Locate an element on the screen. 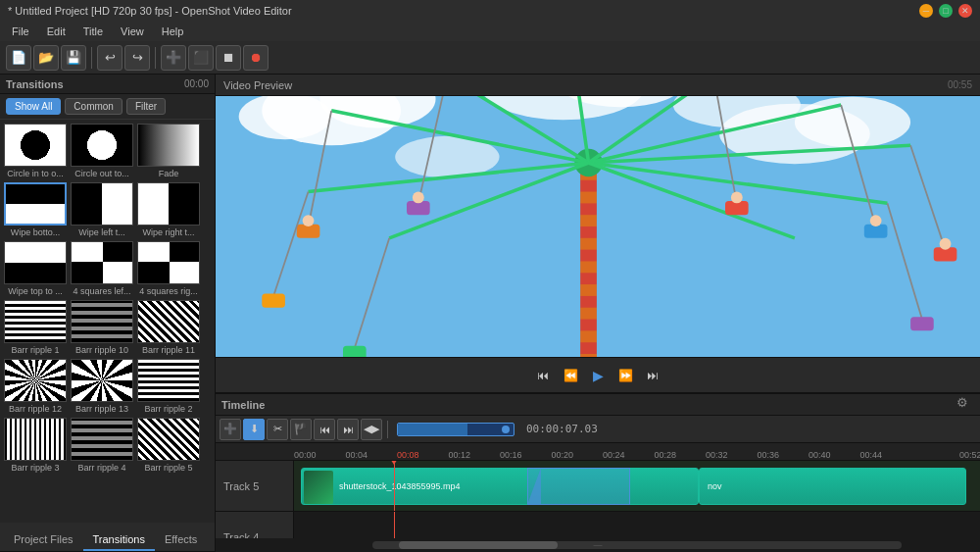  video-controls: ⏮ ⏪ ▶ ⏩ ⏭ is located at coordinates (598, 375).